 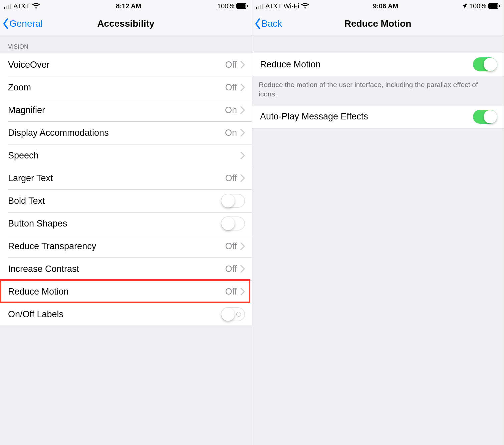 I want to click on status-time: 9:06 AM, so click(x=386, y=6).